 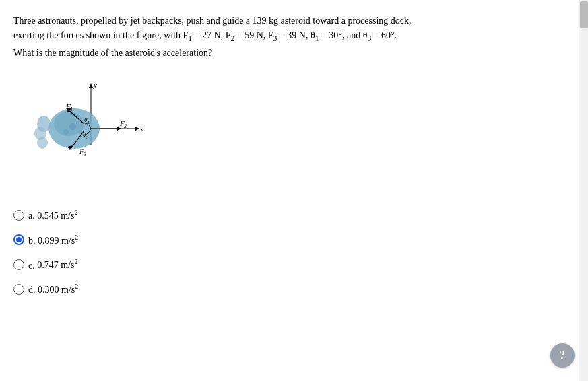 I want to click on option-row-b: b. 0.899 m/s2, so click(x=294, y=240).